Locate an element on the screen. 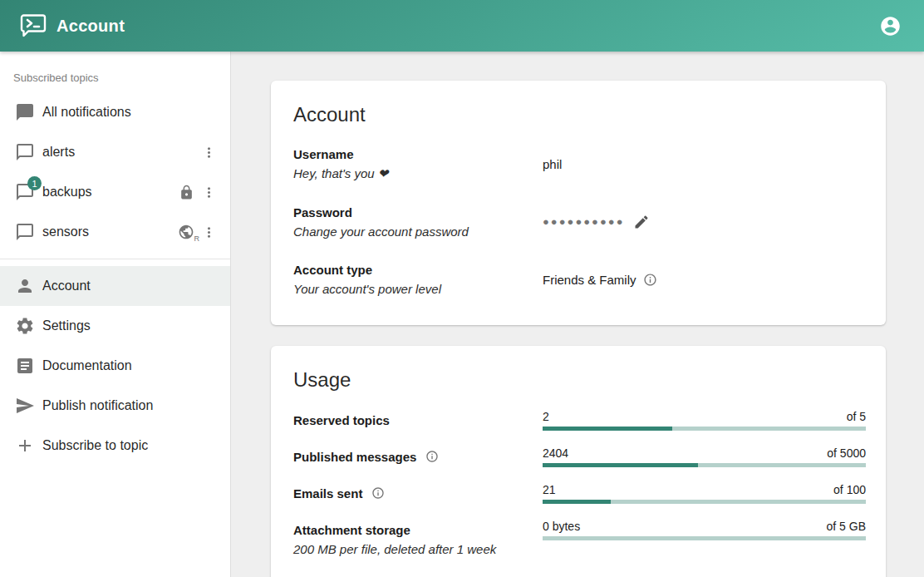 The image size is (924, 577). sidebar-item-sensors: sensors R is located at coordinates (115, 232).